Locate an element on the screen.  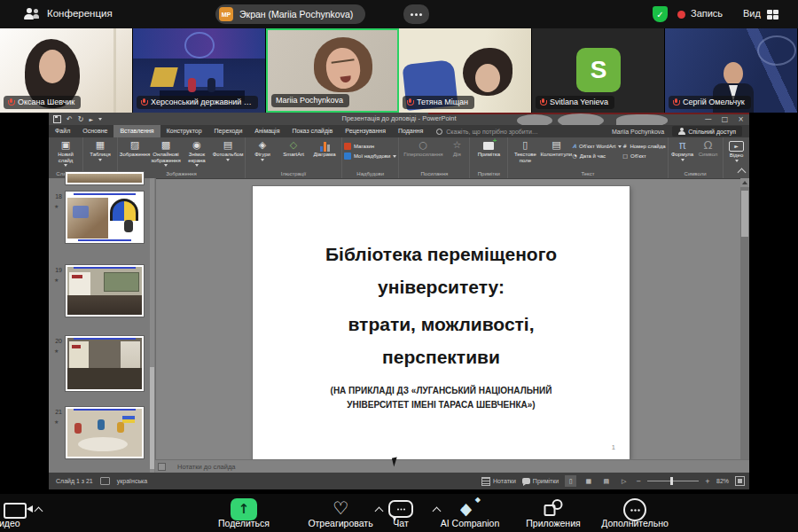
comment-button: Примітка is located at coordinates (489, 149).